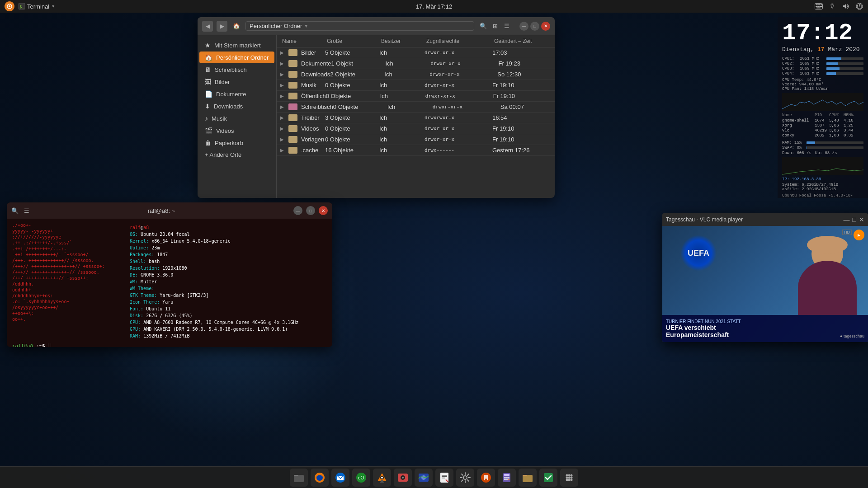  Describe the element at coordinates (376, 26) in the screenshot. I see `file-manager-titlebar: ◀ ▶ 🏠 Persönlicher Ordner ▼ 🔍 ⊞ ☰ — □ ✕` at that location.